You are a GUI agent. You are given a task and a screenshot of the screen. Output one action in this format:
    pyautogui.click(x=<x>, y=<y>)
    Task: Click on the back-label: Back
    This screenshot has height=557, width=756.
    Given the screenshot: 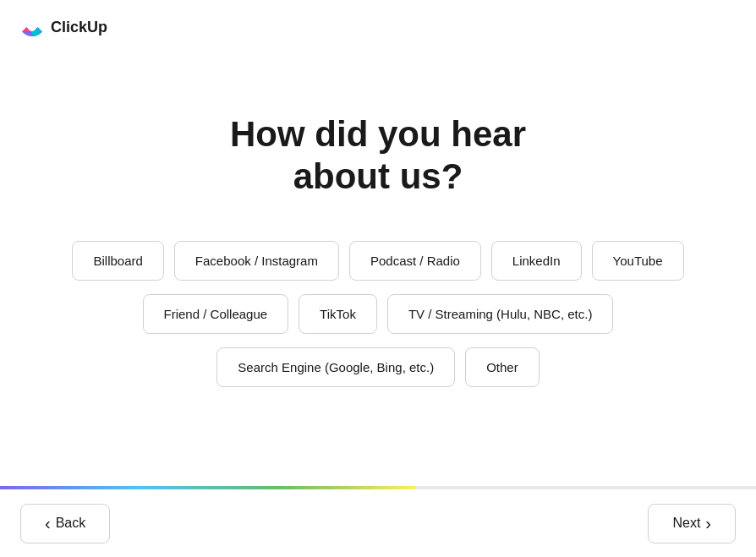 What is the action you would take?
    pyautogui.click(x=71, y=523)
    